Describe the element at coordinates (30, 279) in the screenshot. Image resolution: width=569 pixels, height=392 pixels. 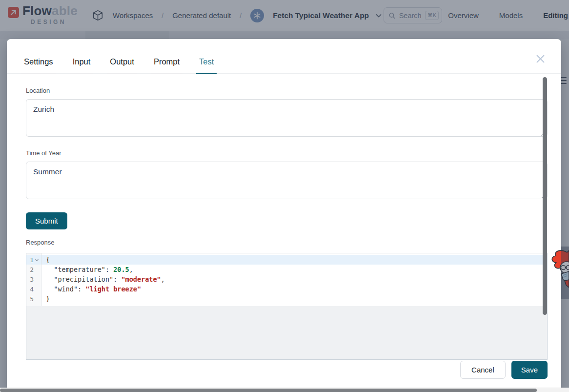
I see `line-number: 3` at that location.